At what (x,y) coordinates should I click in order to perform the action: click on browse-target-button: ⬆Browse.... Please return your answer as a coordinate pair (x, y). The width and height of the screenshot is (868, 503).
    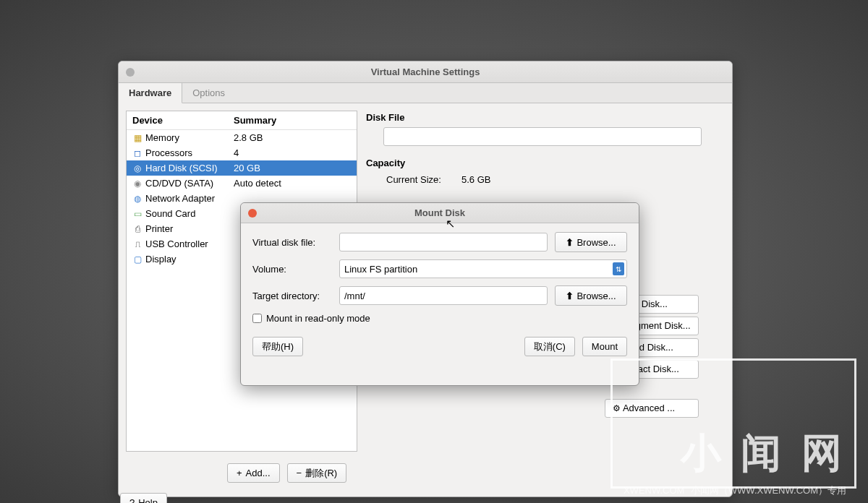
    Looking at the image, I should click on (591, 296).